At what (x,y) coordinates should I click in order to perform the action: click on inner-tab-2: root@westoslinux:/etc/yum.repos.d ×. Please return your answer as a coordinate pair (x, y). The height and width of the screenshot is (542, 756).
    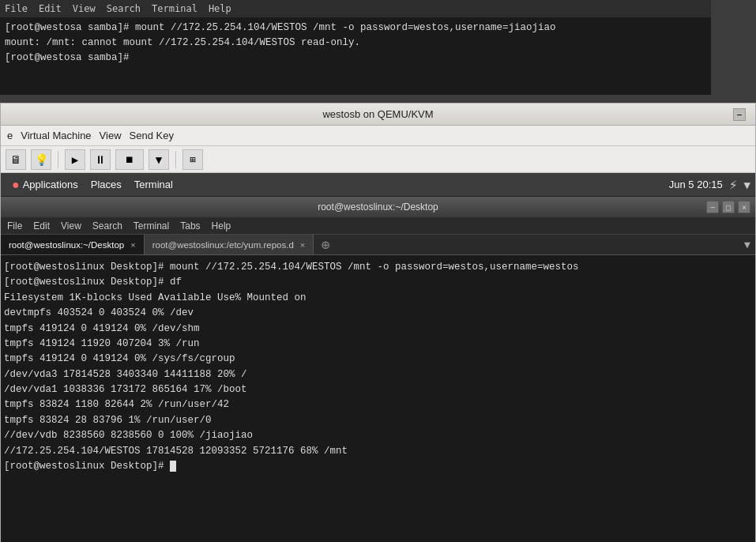
    Looking at the image, I should click on (229, 245).